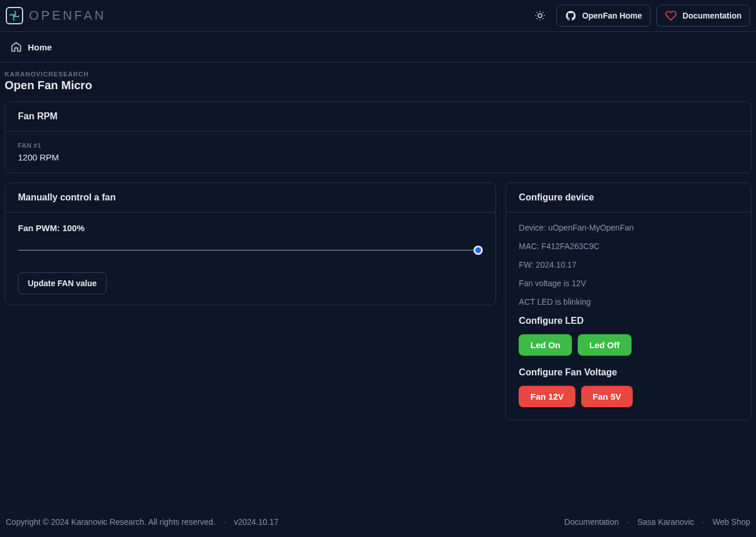 This screenshot has height=537, width=756. What do you see at coordinates (712, 16) in the screenshot?
I see `documentation-label: Documentation` at bounding box center [712, 16].